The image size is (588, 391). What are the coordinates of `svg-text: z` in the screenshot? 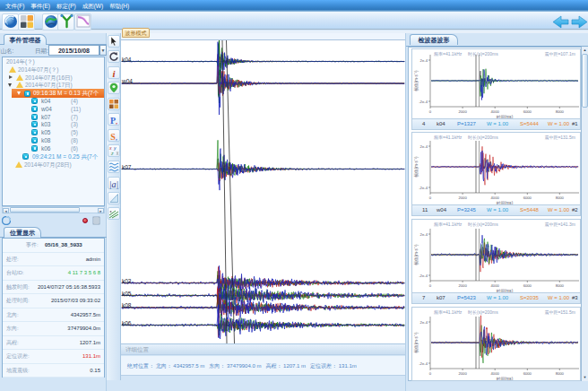 It's located at (112, 153).